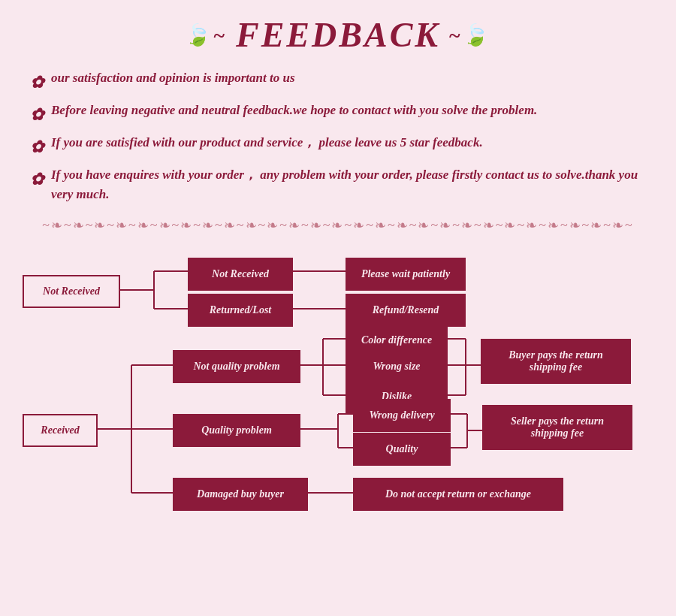 This screenshot has width=676, height=616. I want to click on leaf-wrong-size: Wrong size, so click(397, 367).